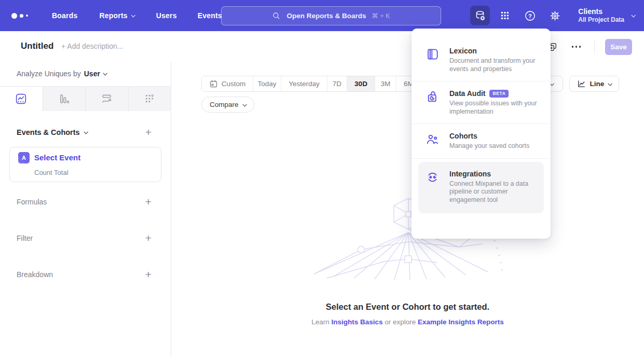  What do you see at coordinates (321, 322) in the screenshot?
I see `learn-prefix: Learn` at bounding box center [321, 322].